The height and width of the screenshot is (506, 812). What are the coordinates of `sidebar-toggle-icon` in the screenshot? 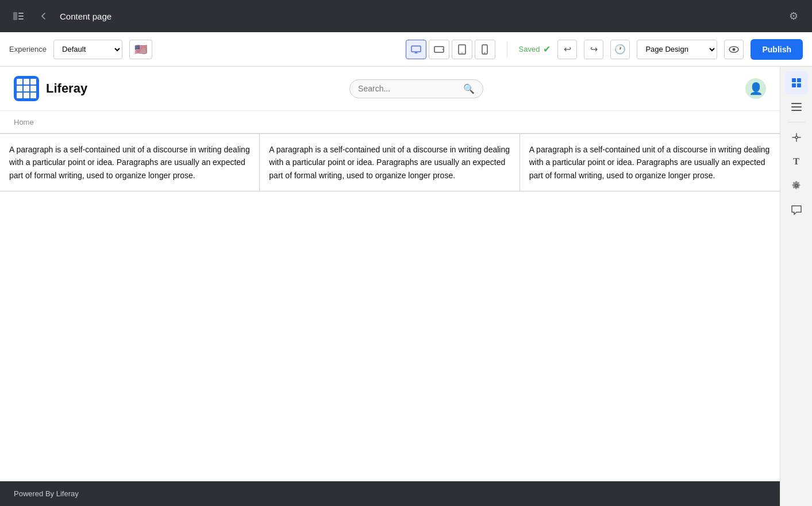 It's located at (18, 16).